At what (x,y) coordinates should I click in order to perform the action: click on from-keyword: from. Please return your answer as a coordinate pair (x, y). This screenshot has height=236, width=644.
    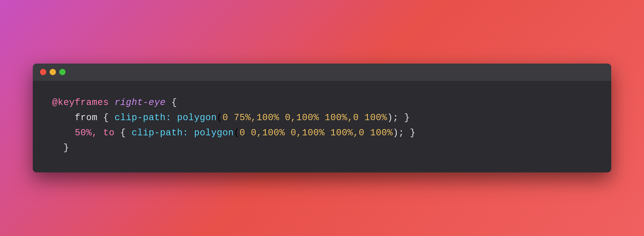
    Looking at the image, I should click on (86, 118).